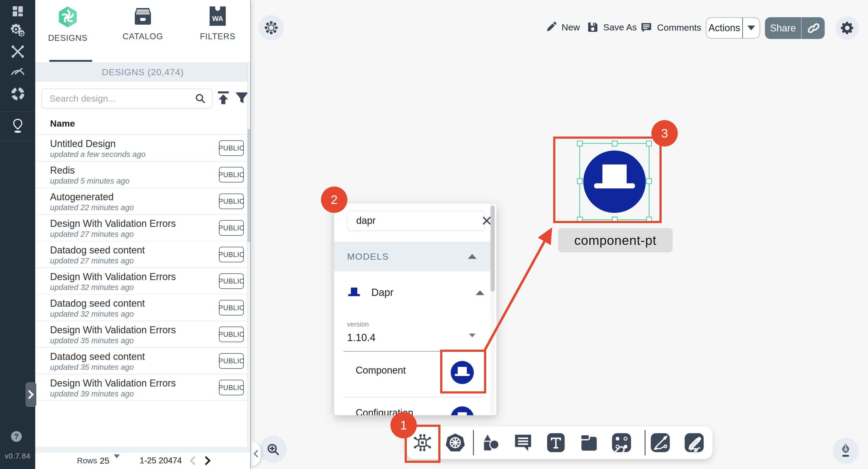 The width and height of the screenshot is (868, 469). I want to click on design-updated: updated 5 minutes ago, so click(90, 181).